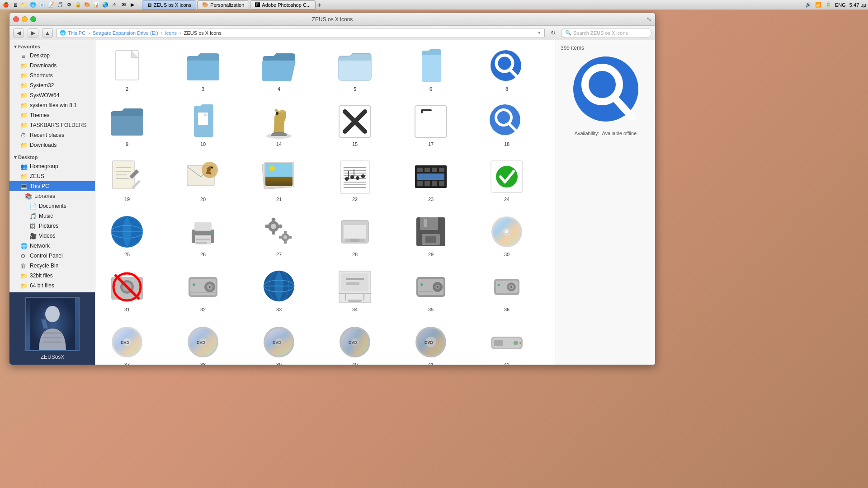 This screenshot has height=488, width=868. I want to click on grid-item-15: 15, so click(355, 125).